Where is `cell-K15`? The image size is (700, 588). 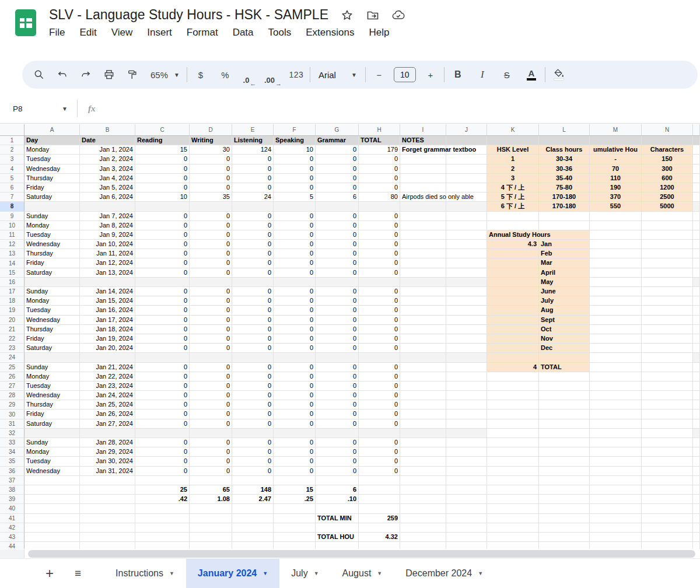 cell-K15 is located at coordinates (513, 273).